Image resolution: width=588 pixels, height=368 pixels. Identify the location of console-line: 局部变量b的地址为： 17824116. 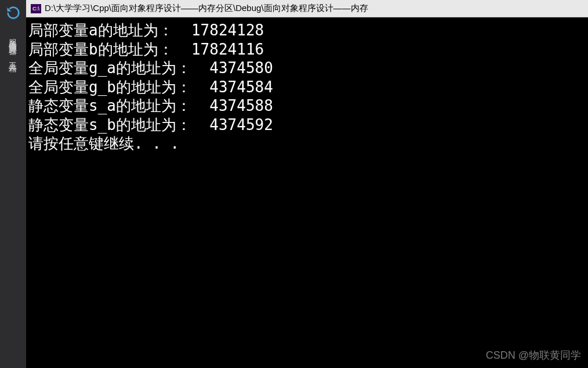
(307, 50).